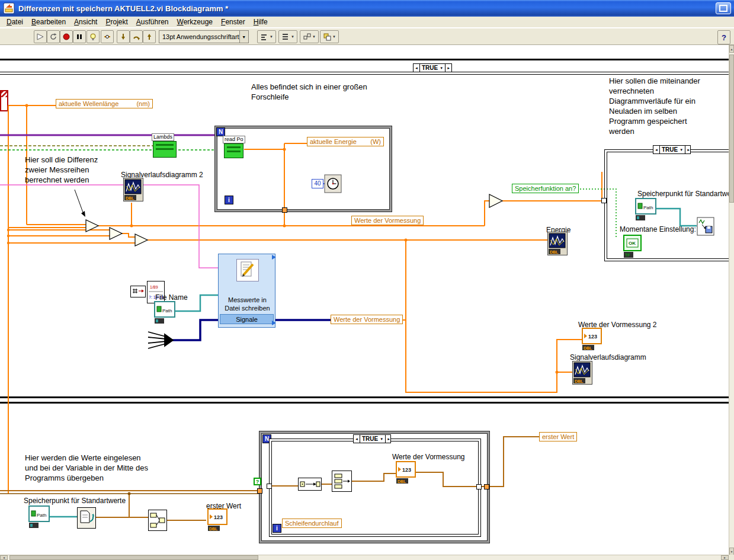  Describe the element at coordinates (4, 558) in the screenshot. I see `scroll-left-icon: ◄` at that location.